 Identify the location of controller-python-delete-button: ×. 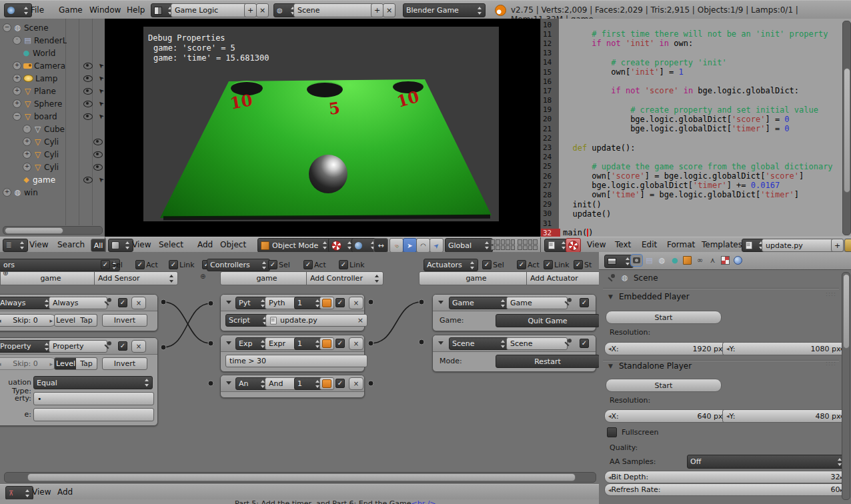
(356, 303).